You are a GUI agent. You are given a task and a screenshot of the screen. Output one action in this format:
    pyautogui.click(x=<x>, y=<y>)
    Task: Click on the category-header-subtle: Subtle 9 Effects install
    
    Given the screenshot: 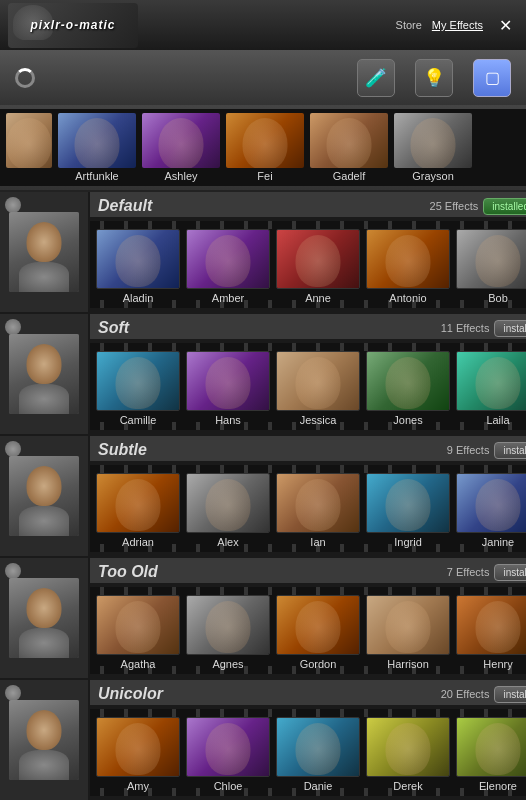 What is the action you would take?
    pyautogui.click(x=308, y=448)
    